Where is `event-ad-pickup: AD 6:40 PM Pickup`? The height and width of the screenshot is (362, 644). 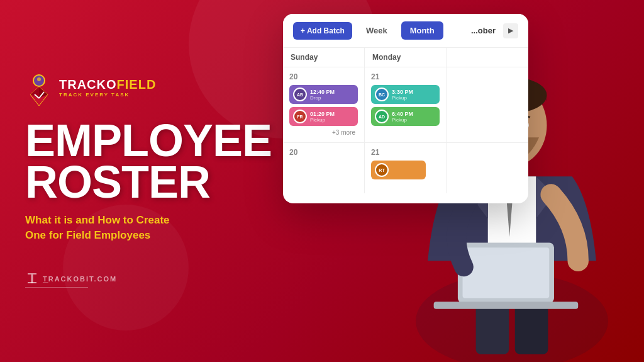 event-ad-pickup: AD 6:40 PM Pickup is located at coordinates (405, 116).